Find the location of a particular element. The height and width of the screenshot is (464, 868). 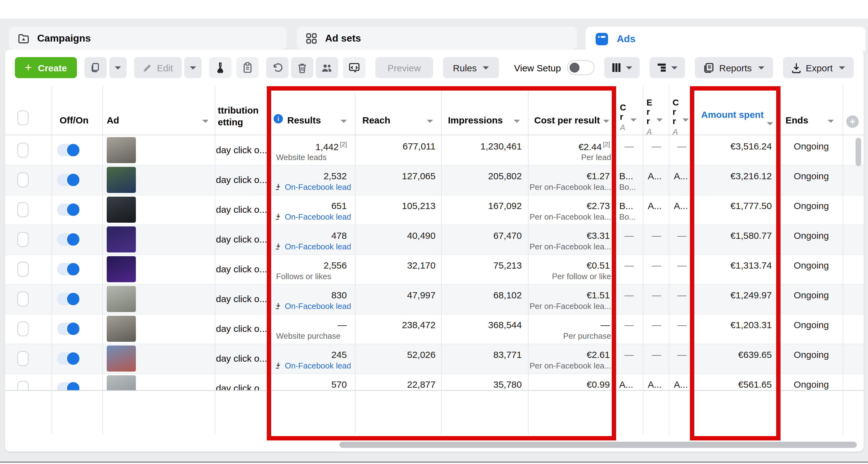

breakdown-button is located at coordinates (667, 67).